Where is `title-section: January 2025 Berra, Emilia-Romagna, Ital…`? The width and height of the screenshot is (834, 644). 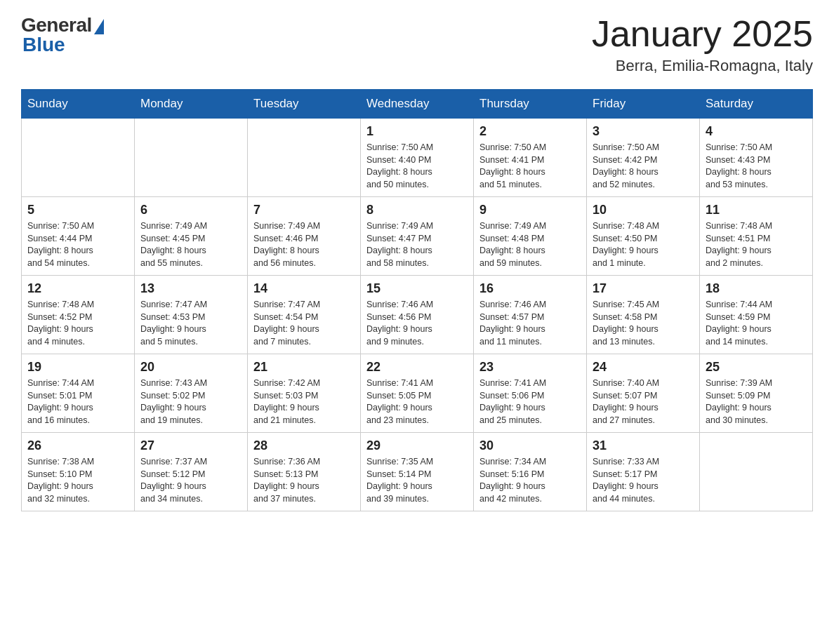 title-section: January 2025 Berra, Emilia-Romagna, Ital… is located at coordinates (702, 45).